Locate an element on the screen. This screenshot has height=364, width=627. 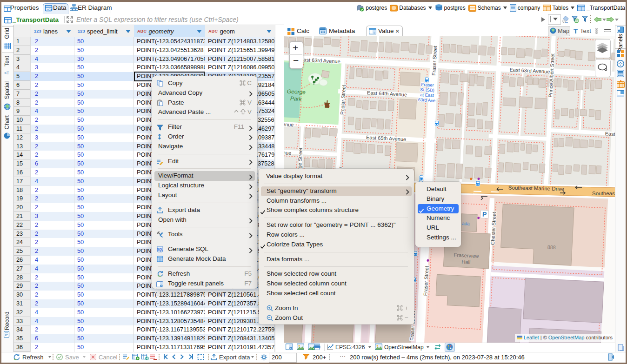
svg-text: P is located at coordinates (485, 214).